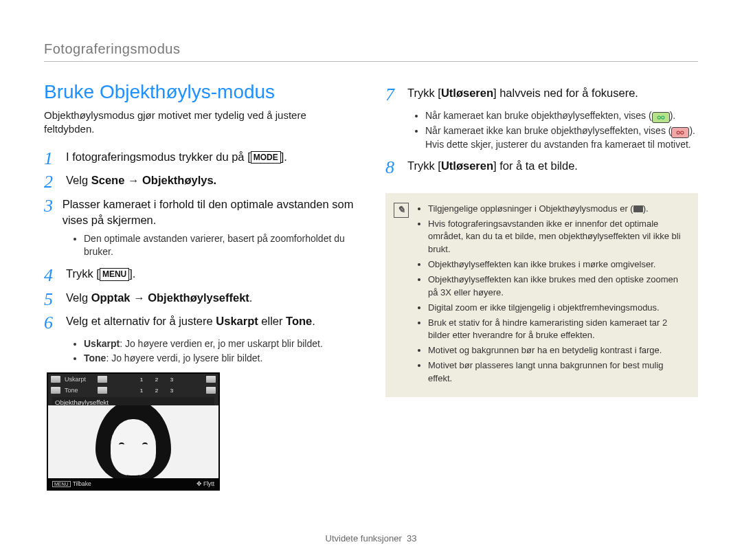 This screenshot has width=742, height=560. What do you see at coordinates (201, 92) in the screenshot?
I see `page-title: Bruke Objekthøylys-modus` at bounding box center [201, 92].